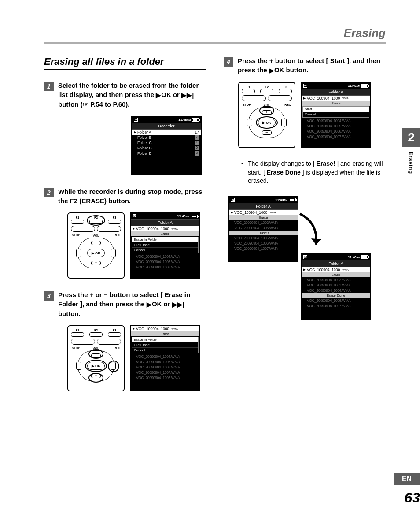  What do you see at coordinates (336, 109) in the screenshot?
I see `option-start: Start` at bounding box center [336, 109].